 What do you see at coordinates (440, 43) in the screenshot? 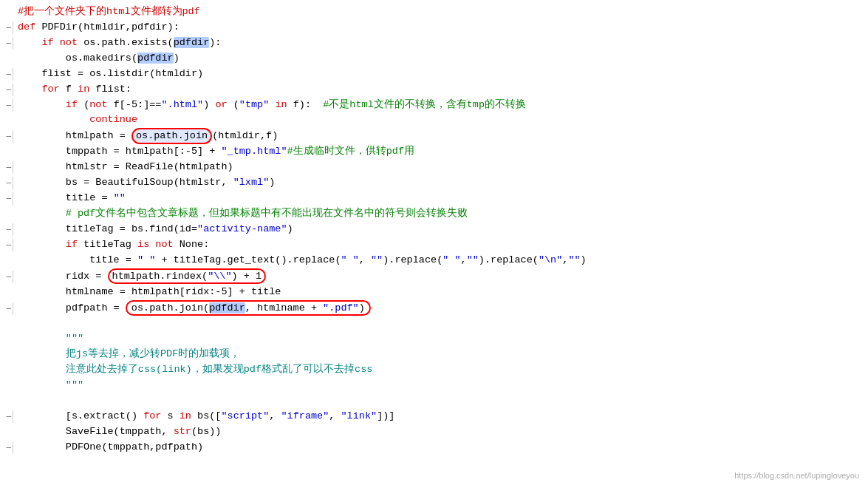
I see `code-text: if not os.path.exists(pdfdir):` at bounding box center [440, 43].